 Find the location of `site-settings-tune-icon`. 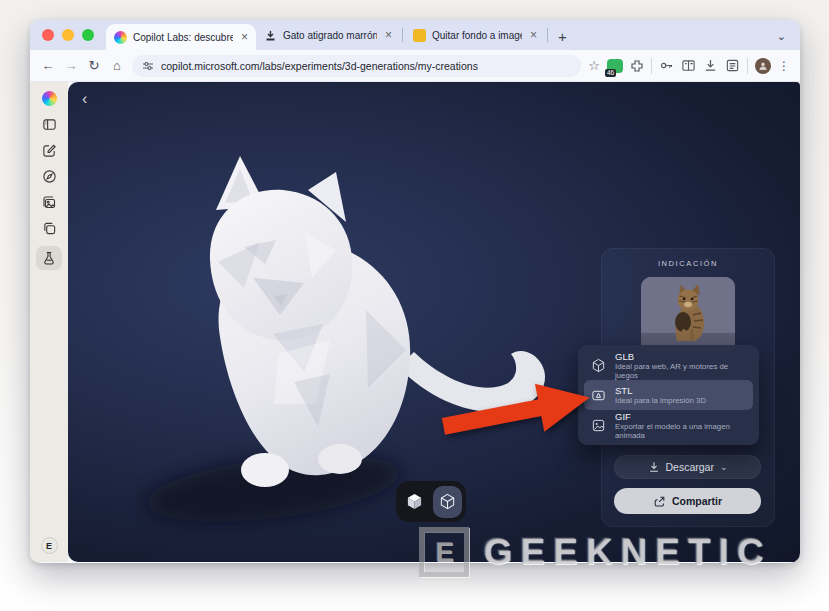

site-settings-tune-icon is located at coordinates (148, 66).